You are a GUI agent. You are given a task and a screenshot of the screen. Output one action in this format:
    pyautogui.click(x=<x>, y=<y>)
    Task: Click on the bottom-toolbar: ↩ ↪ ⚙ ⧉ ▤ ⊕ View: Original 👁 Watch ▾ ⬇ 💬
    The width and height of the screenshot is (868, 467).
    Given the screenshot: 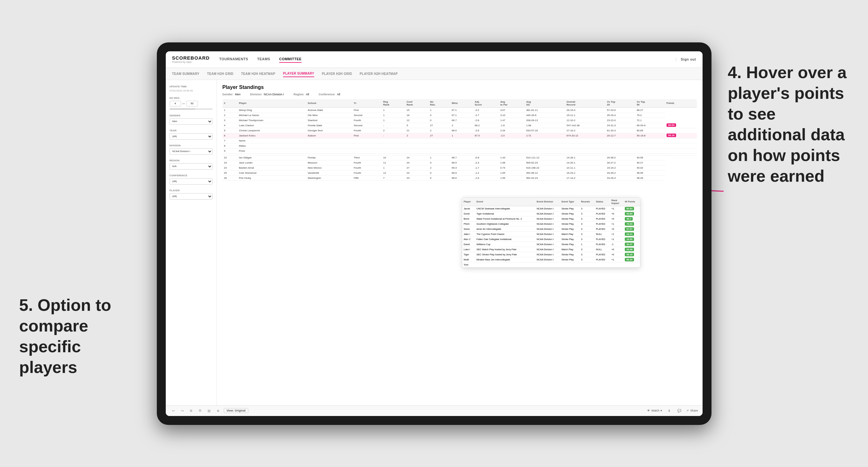 What is the action you would take?
    pyautogui.click(x=434, y=410)
    